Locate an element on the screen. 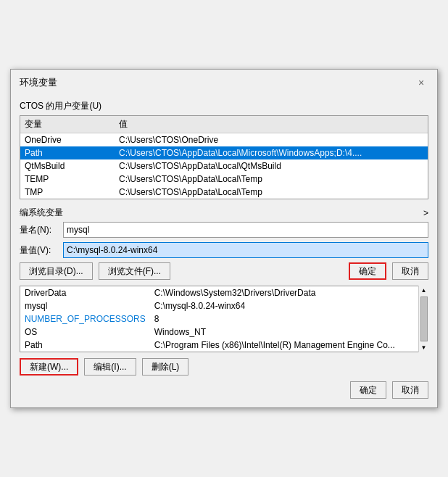 Image resolution: width=448 pixels, height=477 pixels. scroll-up-arrow: ▲ is located at coordinates (424, 290).